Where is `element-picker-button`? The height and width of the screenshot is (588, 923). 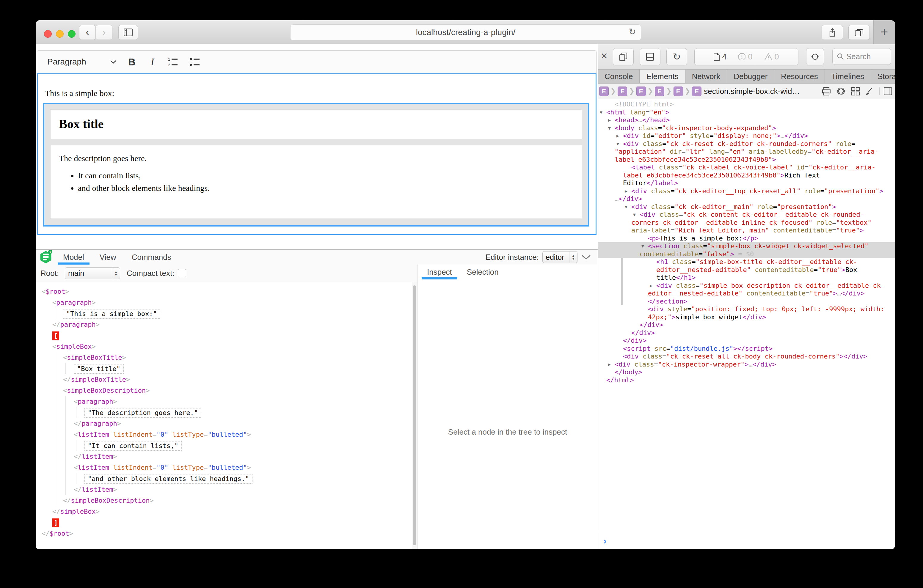
element-picker-button is located at coordinates (815, 57).